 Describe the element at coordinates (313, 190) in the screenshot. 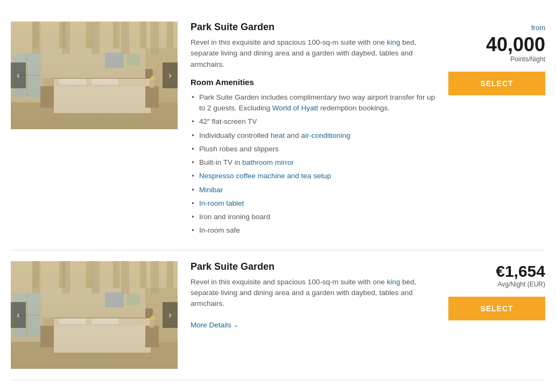

I see `amenity-item: Minibar` at that location.